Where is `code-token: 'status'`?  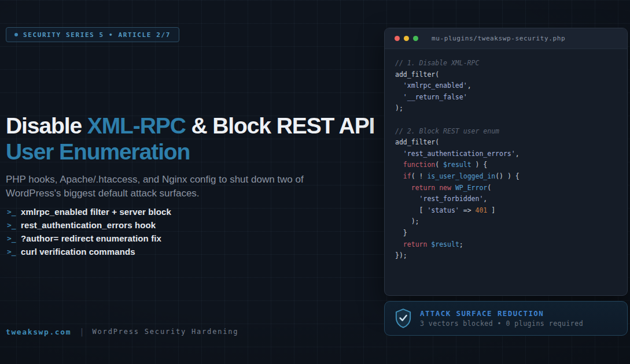 code-token: 'status' is located at coordinates (443, 210).